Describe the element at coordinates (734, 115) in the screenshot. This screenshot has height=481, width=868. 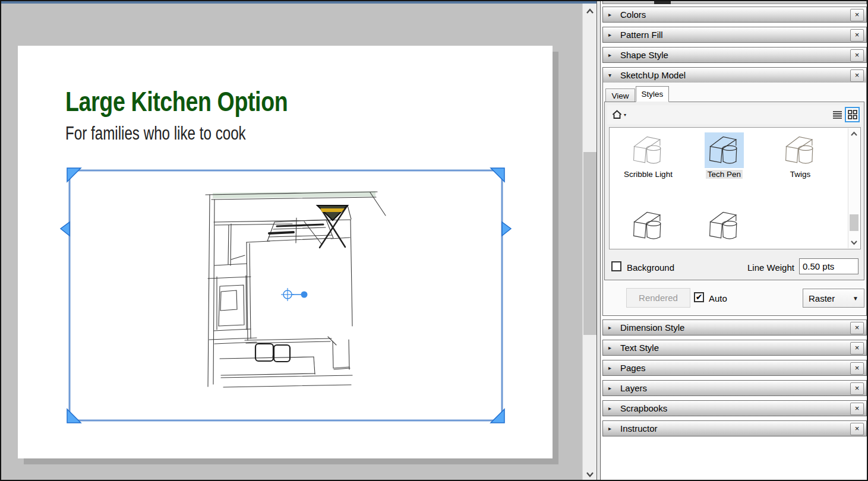
I see `styles-toolbar: ▾` at that location.